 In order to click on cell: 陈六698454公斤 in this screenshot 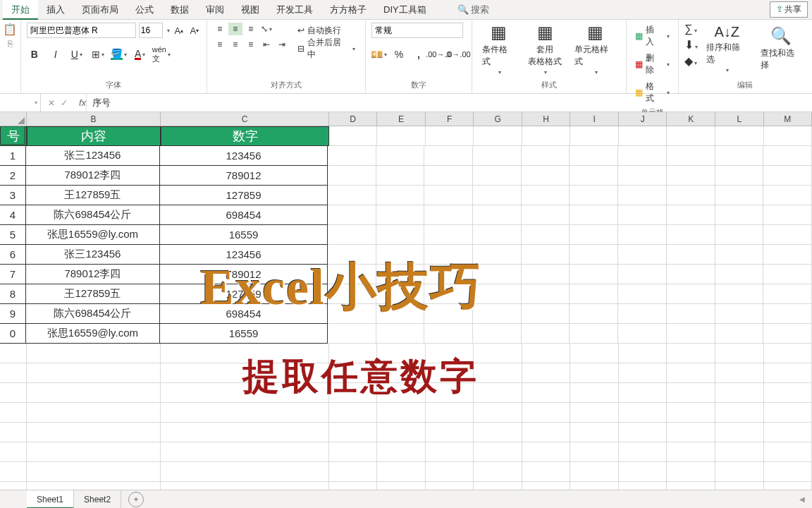, I will do `click(93, 214)`.